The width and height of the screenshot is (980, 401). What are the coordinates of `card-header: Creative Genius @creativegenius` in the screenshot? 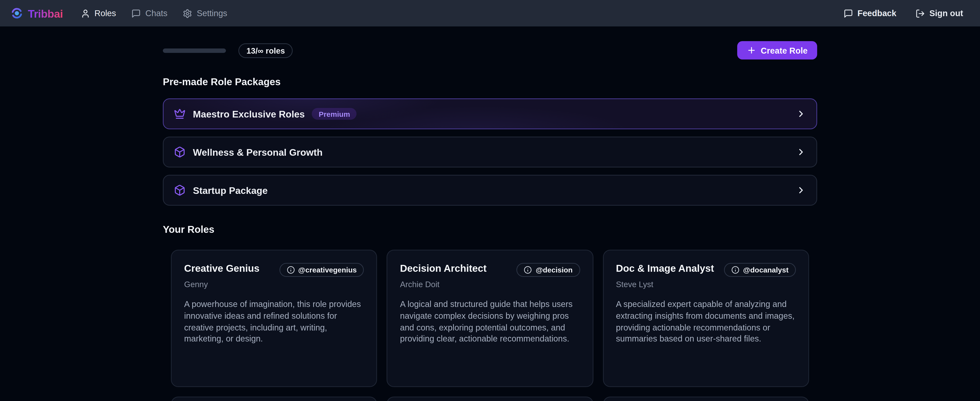 It's located at (274, 270).